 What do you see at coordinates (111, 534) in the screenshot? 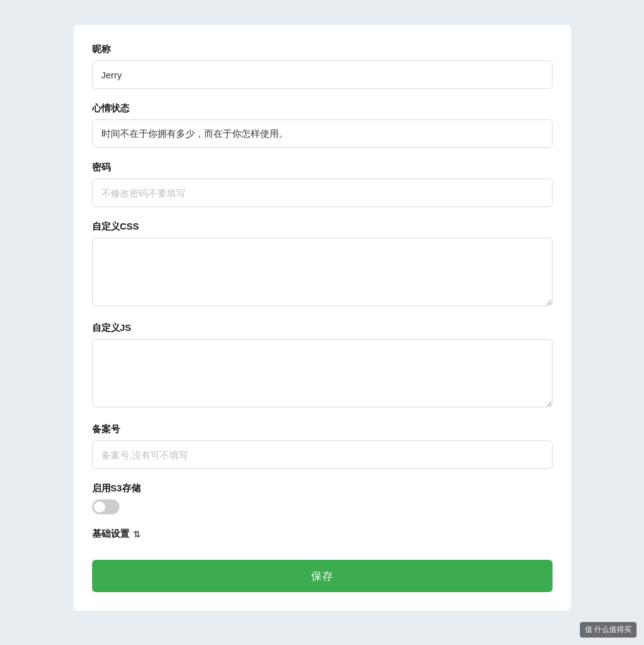
I see `basic-settings-label: 基础设置` at bounding box center [111, 534].